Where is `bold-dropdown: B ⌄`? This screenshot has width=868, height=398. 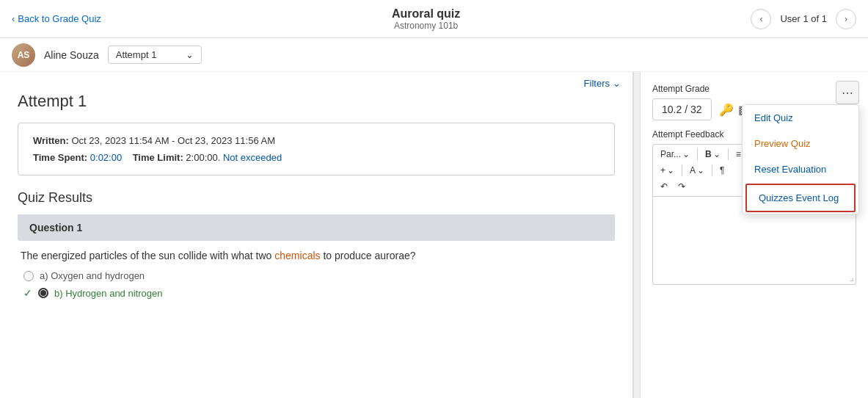
bold-dropdown: B ⌄ is located at coordinates (713, 154).